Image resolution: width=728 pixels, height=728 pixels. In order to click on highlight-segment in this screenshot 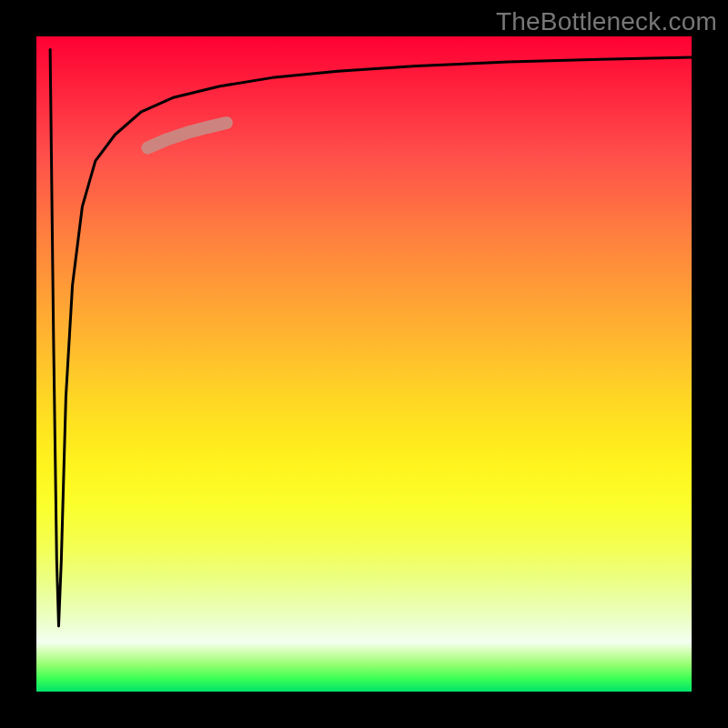, I will do `click(187, 135)`.